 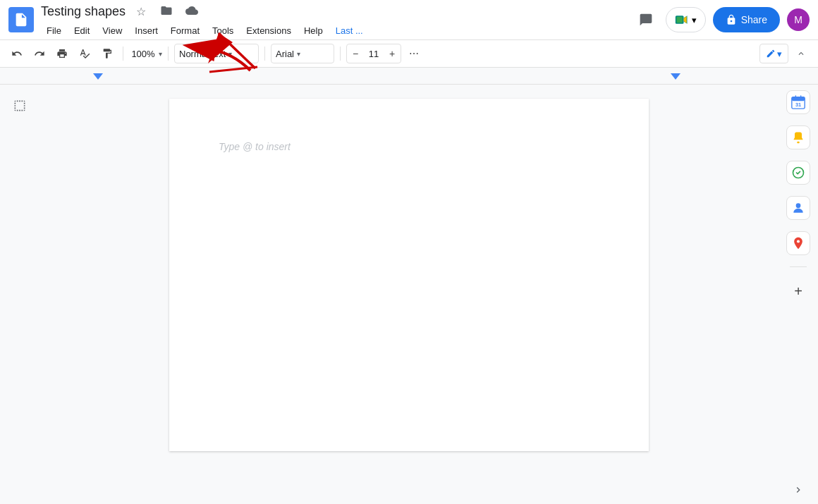 I want to click on undo-icon, so click(x=17, y=54).